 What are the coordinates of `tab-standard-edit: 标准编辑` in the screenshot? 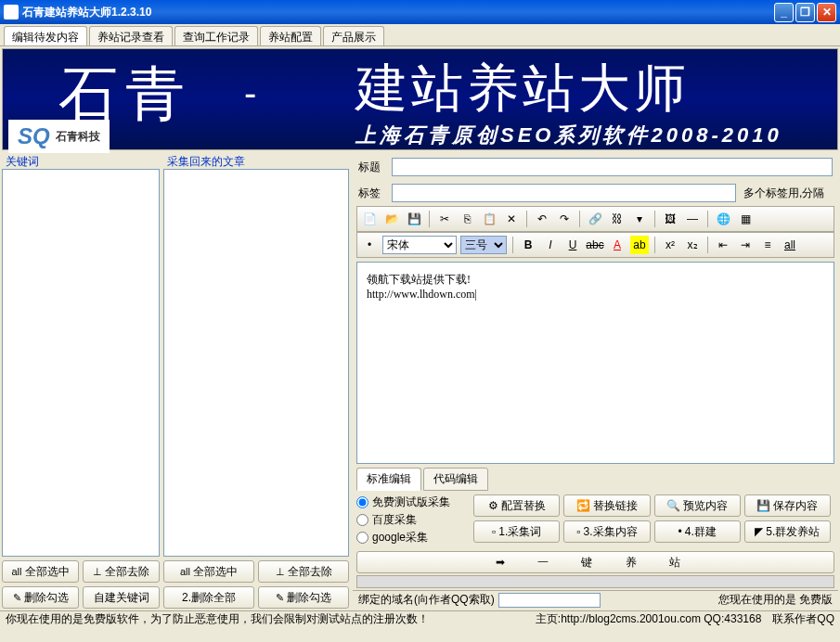 It's located at (389, 479).